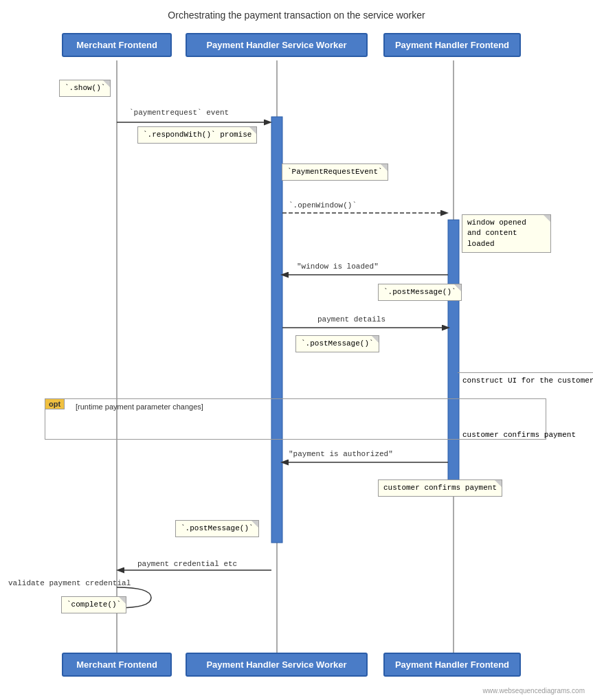  I want to click on note-customer-confirms: customer confirms payment, so click(519, 436).